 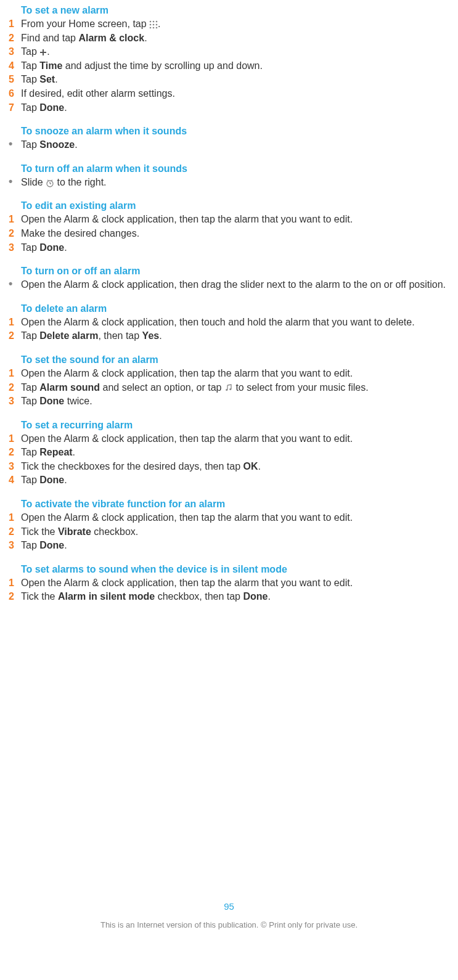 I want to click on step-text: Slide to the right., so click(x=235, y=182).